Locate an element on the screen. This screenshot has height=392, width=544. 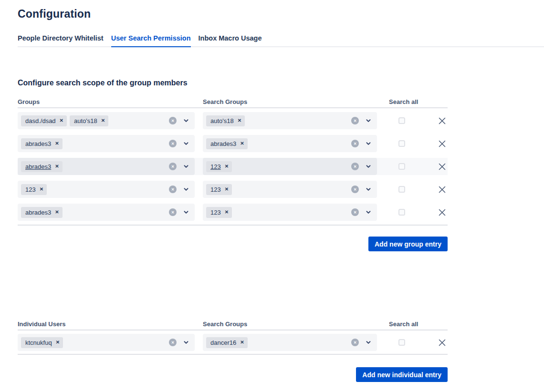
multi-select-input: dasd./dsad✕auto's18✕✕ is located at coordinates (106, 121).